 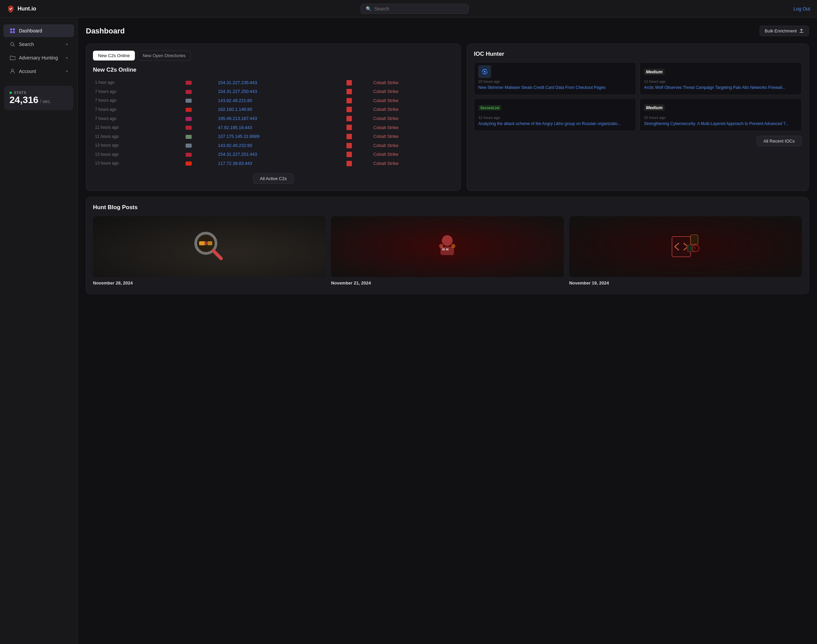 What do you see at coordinates (114, 55) in the screenshot?
I see `tab-new-c2s-online: New C2s Online` at bounding box center [114, 55].